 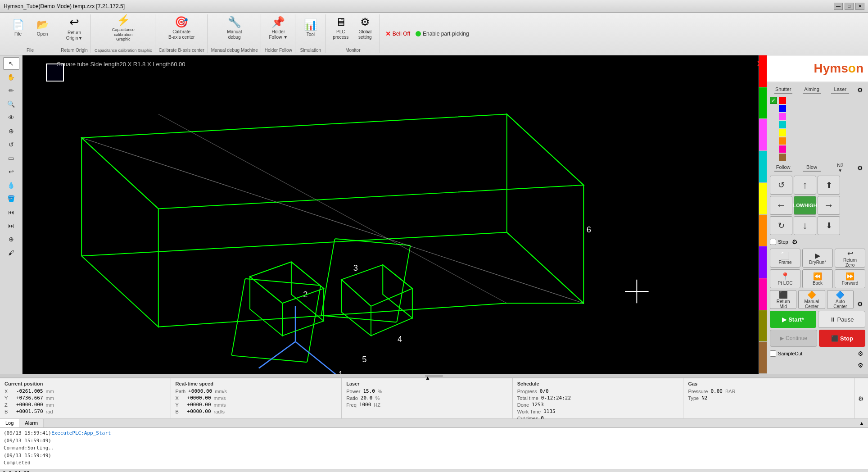 I want to click on crosshair-tool: ⊕, so click(x=11, y=239).